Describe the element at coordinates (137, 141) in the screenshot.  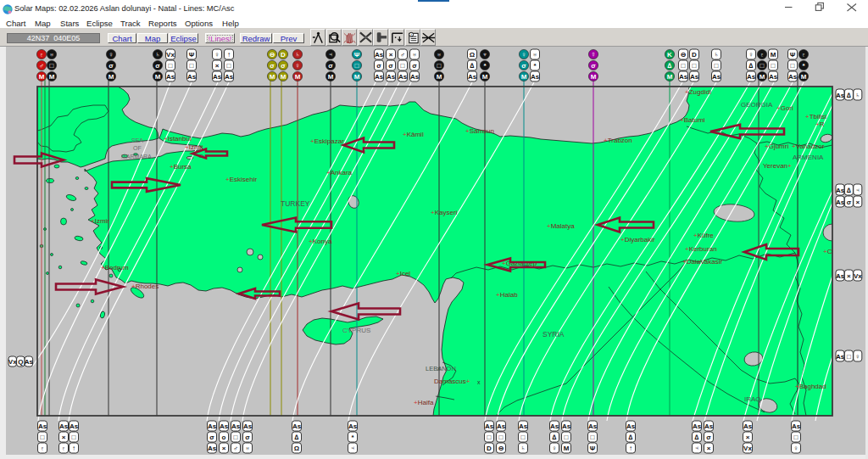
I see `svg-text: SEA` at that location.